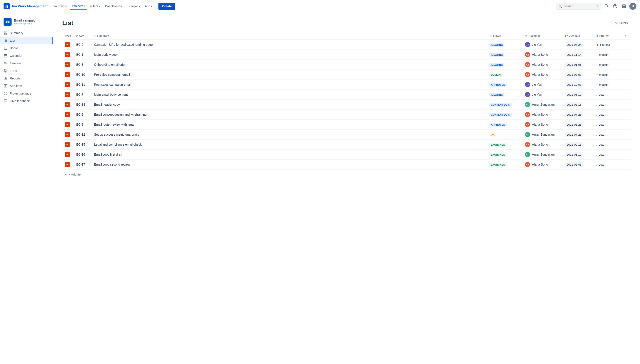 This screenshot has height=364, width=640. What do you see at coordinates (83, 55) in the screenshot?
I see `key-cell: EC-1` at bounding box center [83, 55].